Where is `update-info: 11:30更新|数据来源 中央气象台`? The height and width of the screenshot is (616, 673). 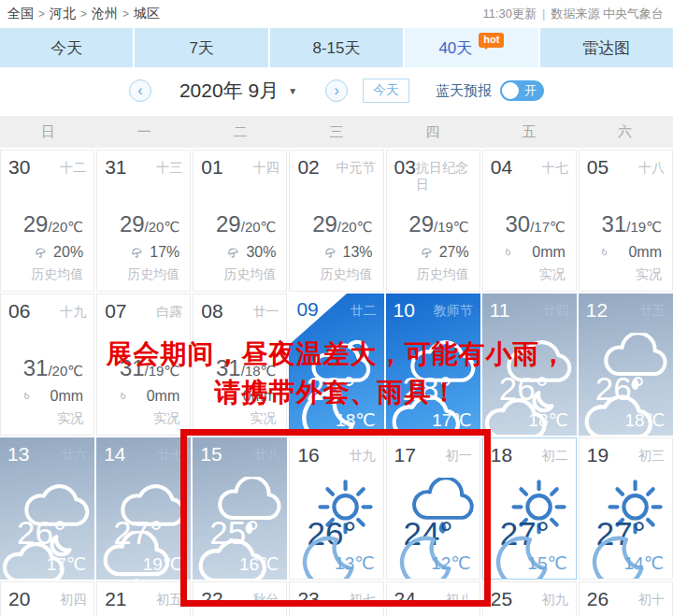
update-info: 11:30更新|数据来源 中央气象台 is located at coordinates (573, 14).